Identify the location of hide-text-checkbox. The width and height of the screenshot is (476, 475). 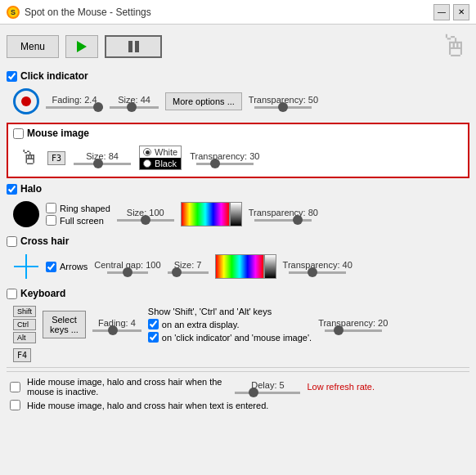
(15, 406).